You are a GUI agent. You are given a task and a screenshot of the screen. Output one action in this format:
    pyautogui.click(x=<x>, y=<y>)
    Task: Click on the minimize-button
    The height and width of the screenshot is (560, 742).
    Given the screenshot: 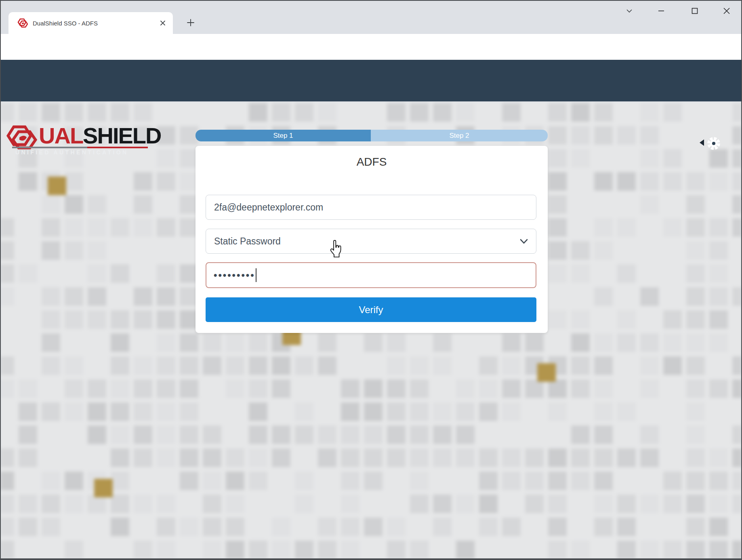 What is the action you would take?
    pyautogui.click(x=661, y=11)
    